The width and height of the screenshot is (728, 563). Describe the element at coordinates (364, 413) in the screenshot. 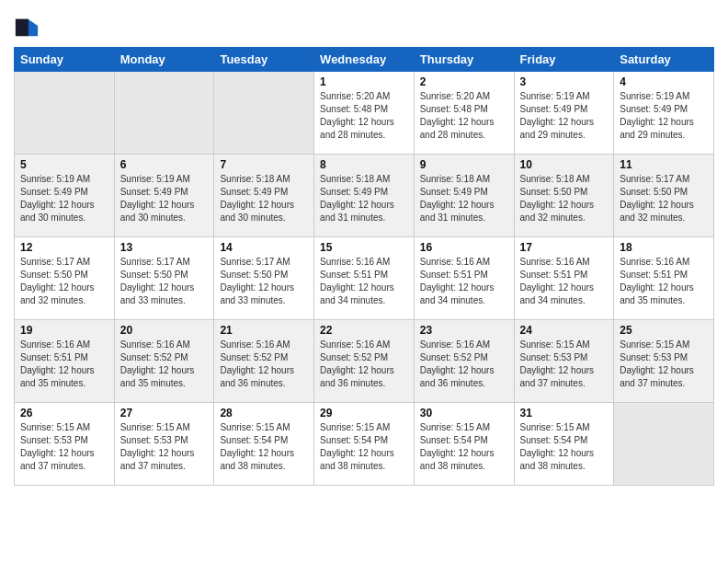

I see `day-number: 29` at that location.